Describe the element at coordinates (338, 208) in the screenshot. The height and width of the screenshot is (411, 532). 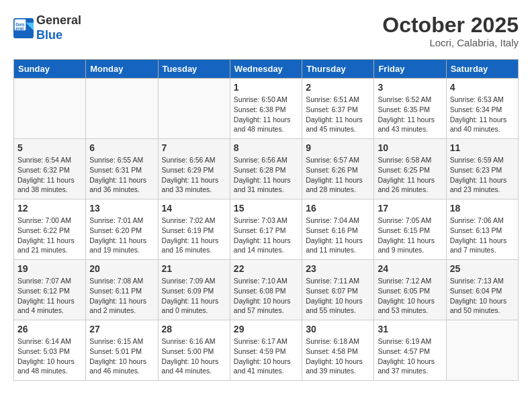
I see `day-number: 16` at that location.